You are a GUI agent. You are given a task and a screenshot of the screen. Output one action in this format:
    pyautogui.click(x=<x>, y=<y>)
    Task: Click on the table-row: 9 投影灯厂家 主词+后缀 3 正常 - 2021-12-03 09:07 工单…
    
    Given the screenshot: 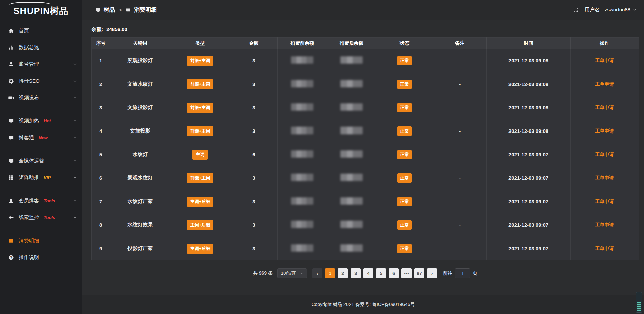 What is the action you would take?
    pyautogui.click(x=365, y=249)
    